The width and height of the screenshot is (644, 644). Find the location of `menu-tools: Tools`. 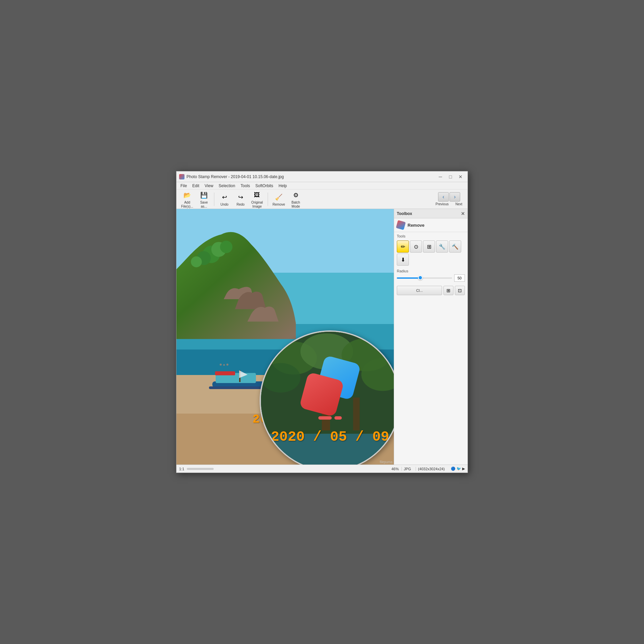

menu-tools: Tools is located at coordinates (245, 186).